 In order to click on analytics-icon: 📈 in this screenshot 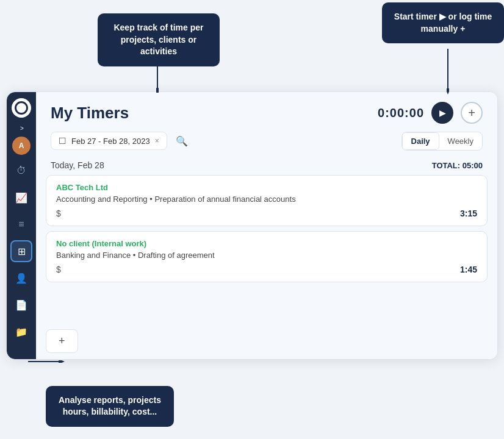, I will do `click(21, 198)`.